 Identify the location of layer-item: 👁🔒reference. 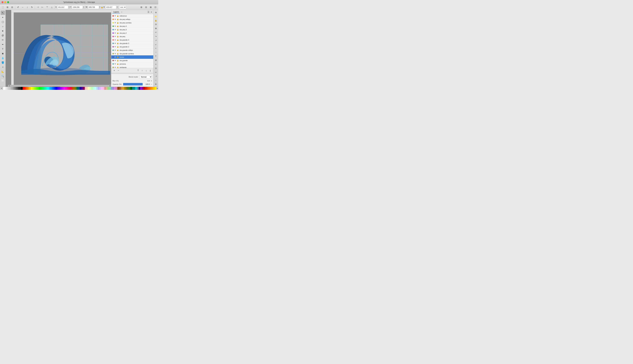
(132, 16).